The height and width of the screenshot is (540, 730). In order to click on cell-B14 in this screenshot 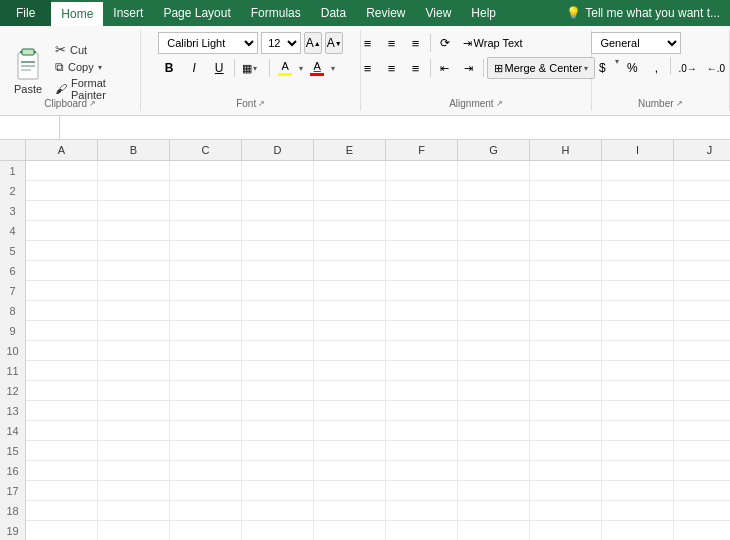, I will do `click(134, 431)`.